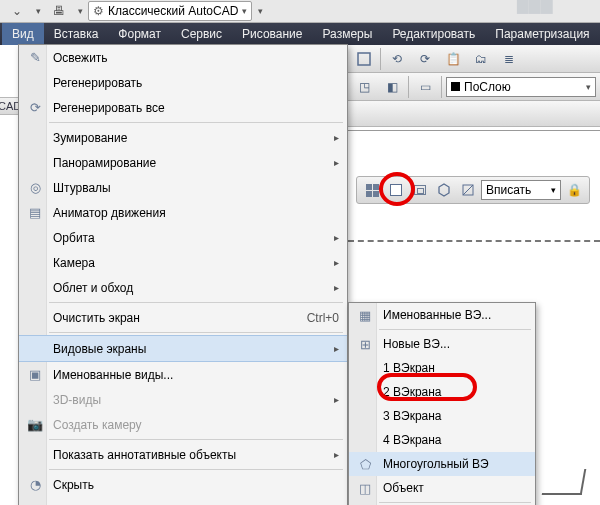 The image size is (600, 505). Describe the element at coordinates (272, 34) in the screenshot. I see `menu-draw: Рисование` at that location.